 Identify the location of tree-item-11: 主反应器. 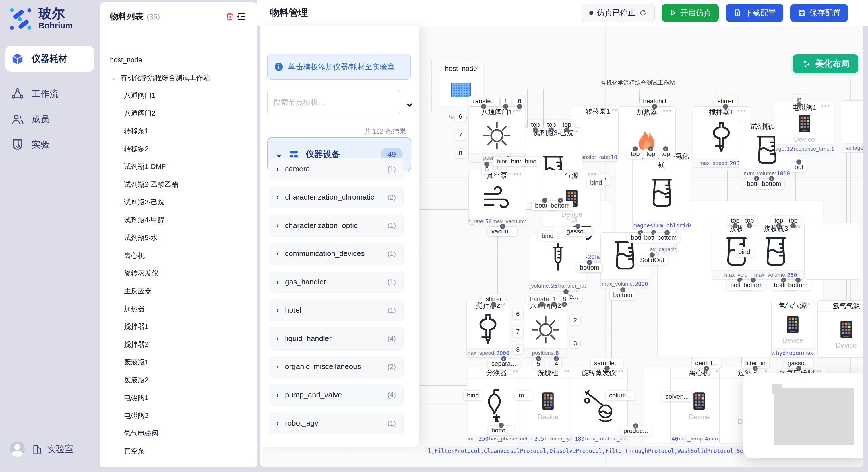
(179, 291).